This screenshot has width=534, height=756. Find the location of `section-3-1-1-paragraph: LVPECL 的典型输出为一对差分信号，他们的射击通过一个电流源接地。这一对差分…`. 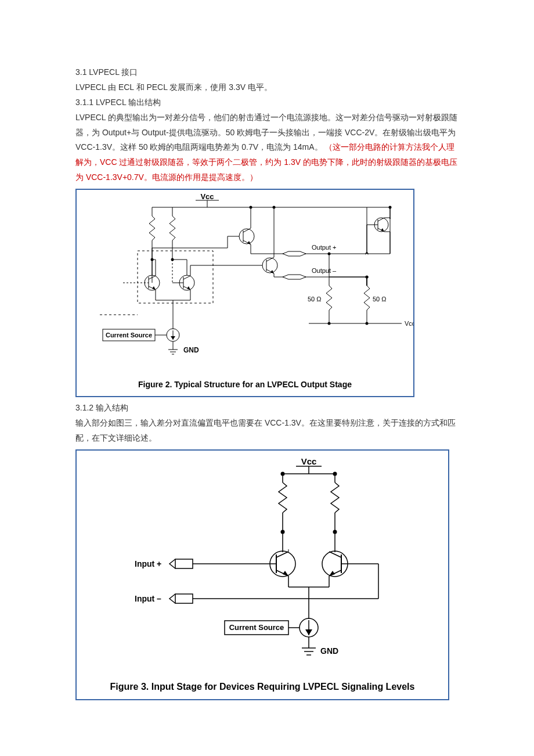

section-3-1-1-paragraph: LVPECL 的典型输出为一对差分信号，他们的射击通过一个电流源接地。这一对差分… is located at coordinates (267, 147).